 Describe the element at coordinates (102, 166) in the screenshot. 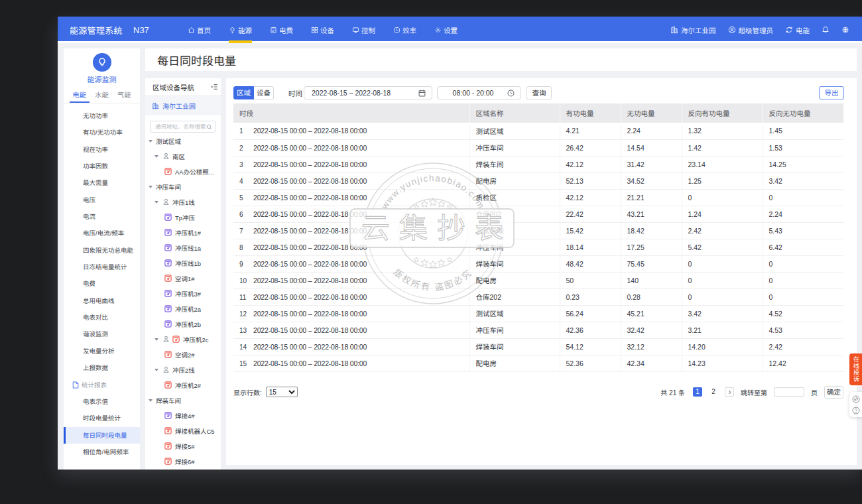

I see `sidebar-item-功率因数: 功率因数` at that location.